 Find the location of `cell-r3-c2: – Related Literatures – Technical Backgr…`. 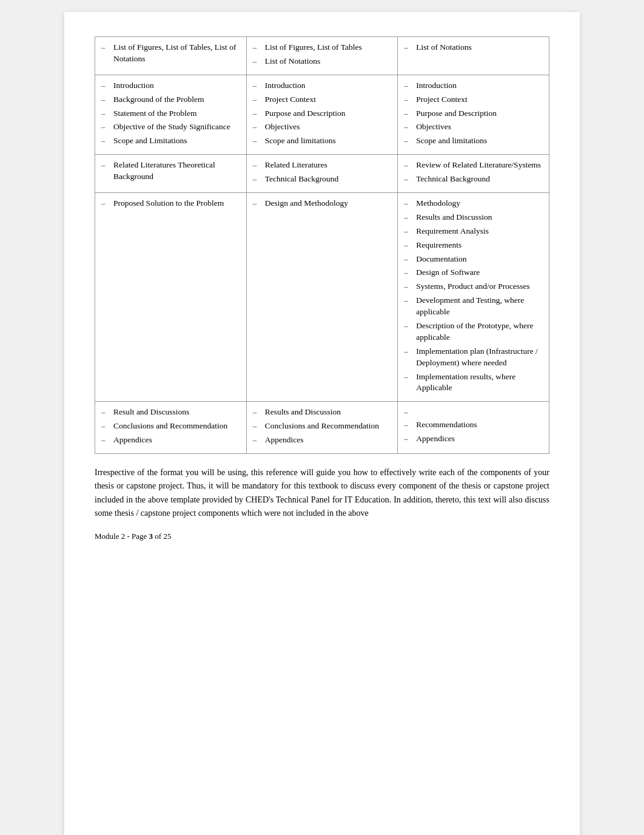

cell-r3-c2: – Related Literatures – Technical Backgr… is located at coordinates (322, 174).